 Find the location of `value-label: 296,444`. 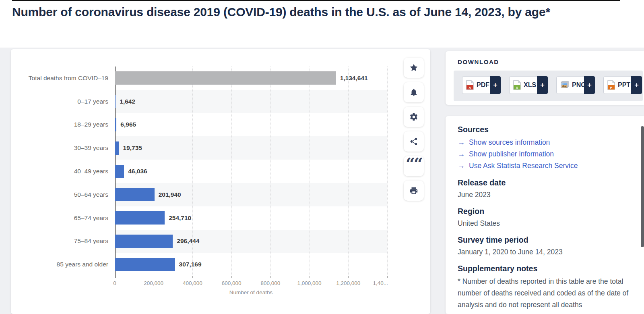

value-label: 296,444 is located at coordinates (188, 241).